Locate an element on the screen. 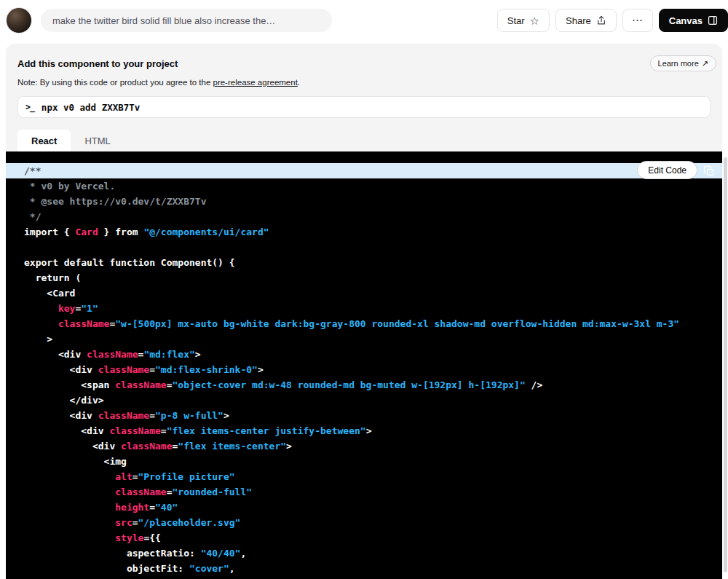 The image size is (728, 579). code-line: return ( is located at coordinates (364, 278).